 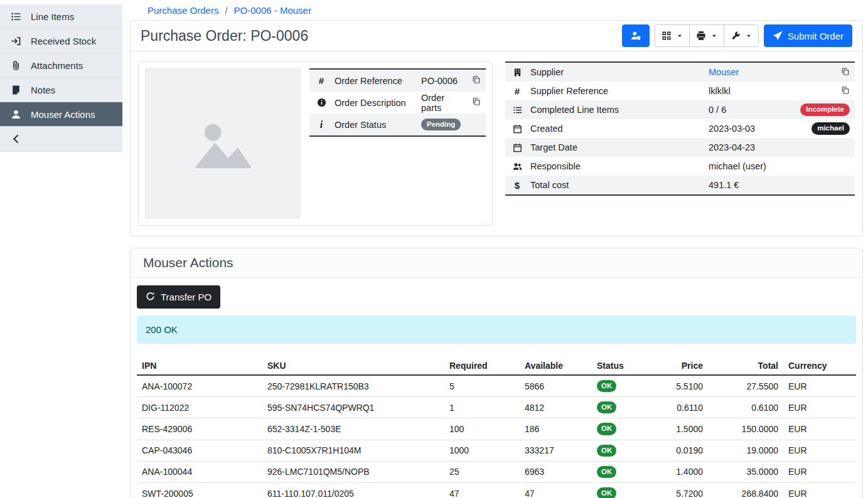 What do you see at coordinates (63, 114) in the screenshot?
I see `sidebar-item-label: Mouser Actions` at bounding box center [63, 114].